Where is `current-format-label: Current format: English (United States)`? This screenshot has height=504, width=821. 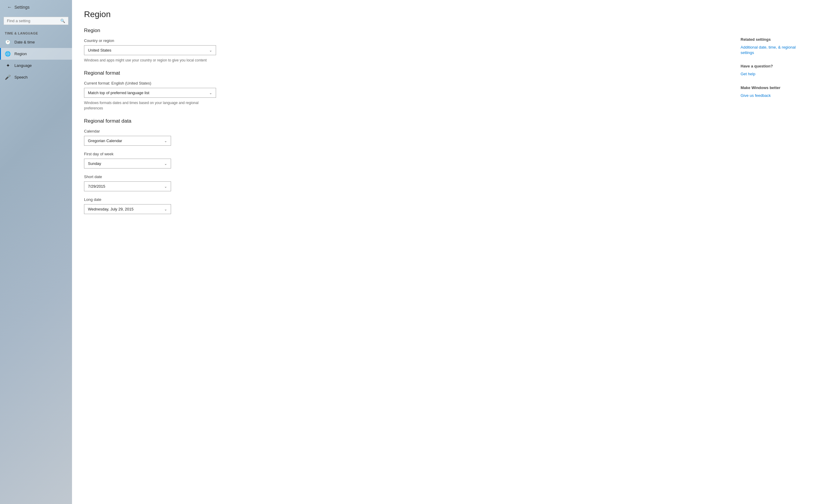
current-format-label: Current format: English (United States) is located at coordinates (400, 83).